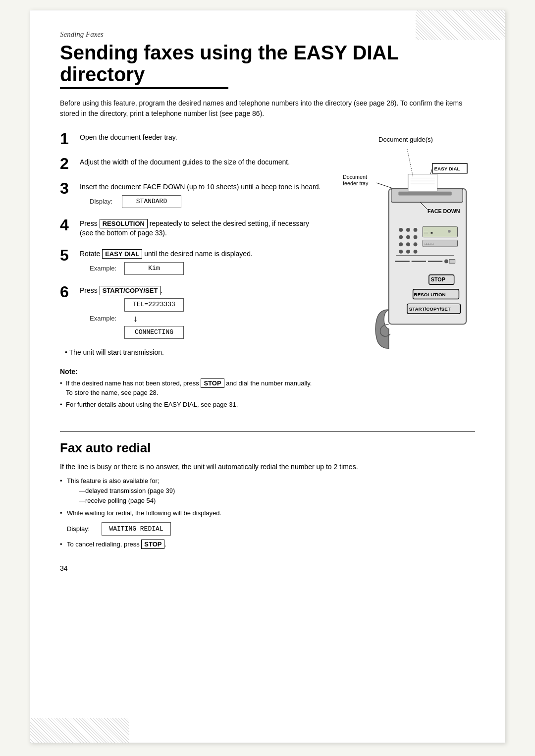  What do you see at coordinates (268, 568) in the screenshot?
I see `page-number: 34` at bounding box center [268, 568].